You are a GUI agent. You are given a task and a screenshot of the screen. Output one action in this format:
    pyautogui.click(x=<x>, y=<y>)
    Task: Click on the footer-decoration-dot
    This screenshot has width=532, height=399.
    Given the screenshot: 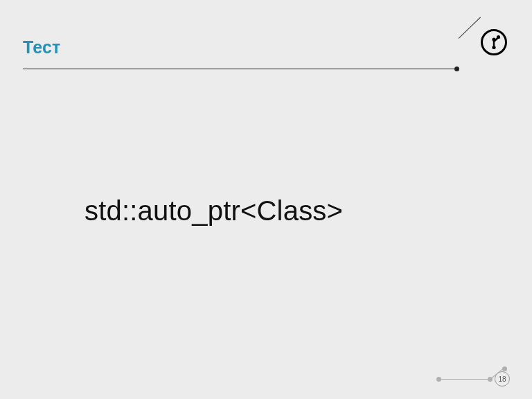 What is the action you would take?
    pyautogui.click(x=504, y=369)
    